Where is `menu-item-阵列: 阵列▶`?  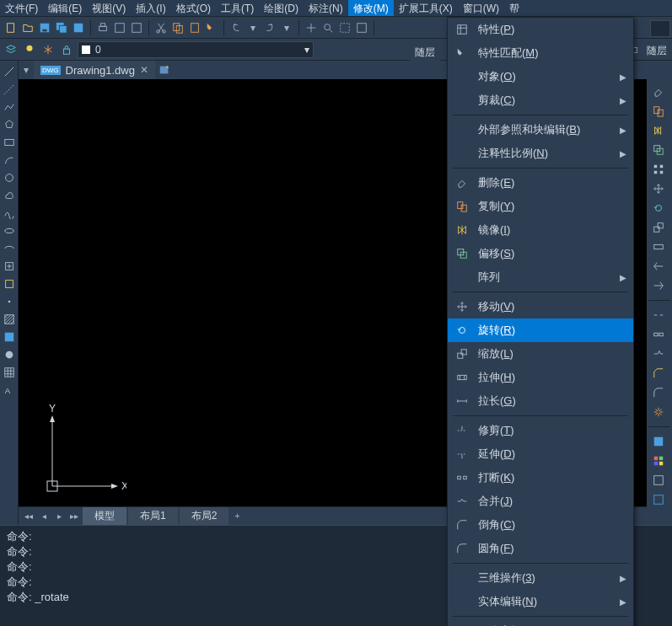 menu-item-阵列: 阵列▶ is located at coordinates (540, 277).